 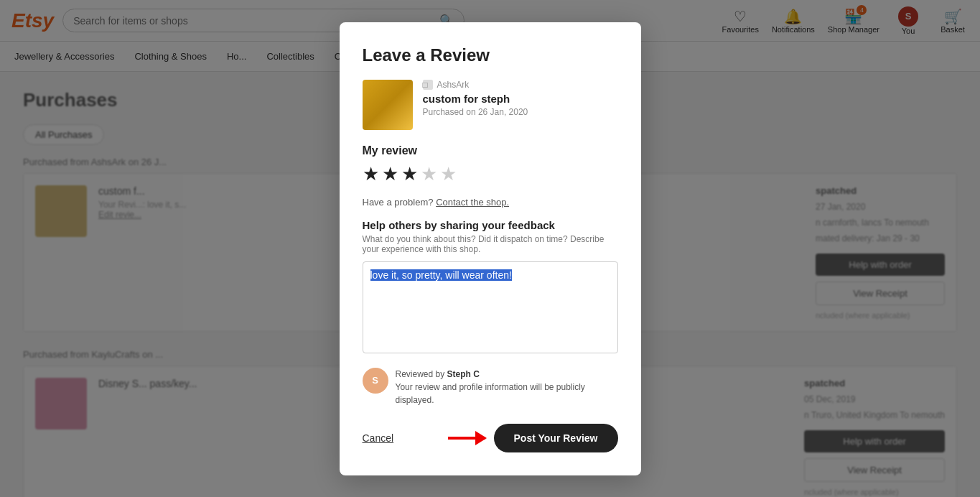 What do you see at coordinates (490, 174) in the screenshot?
I see `stars-row: ★ ★ ★ ★ ★` at bounding box center [490, 174].